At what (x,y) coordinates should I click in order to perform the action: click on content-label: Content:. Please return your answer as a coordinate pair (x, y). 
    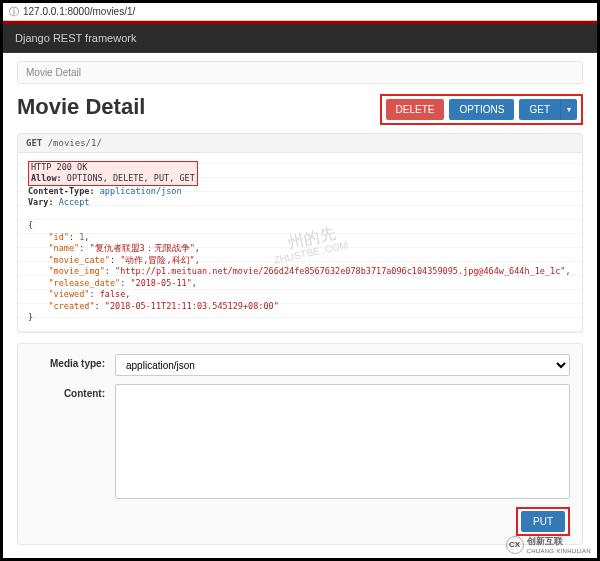
    Looking at the image, I should click on (72, 392).